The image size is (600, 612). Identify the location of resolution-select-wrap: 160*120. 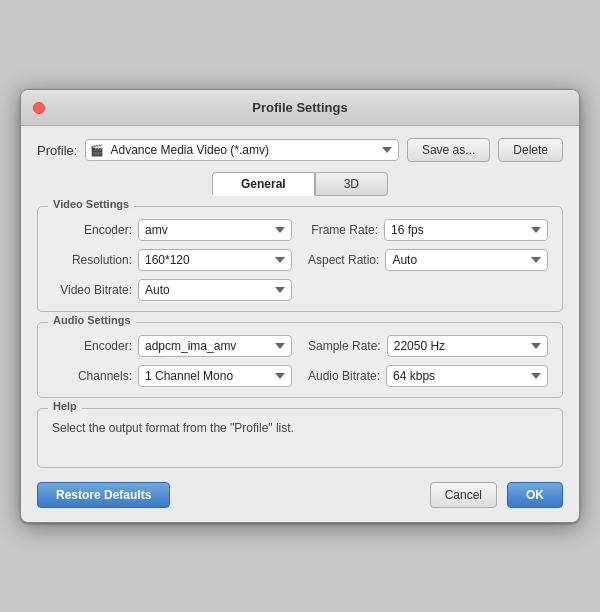
(215, 260).